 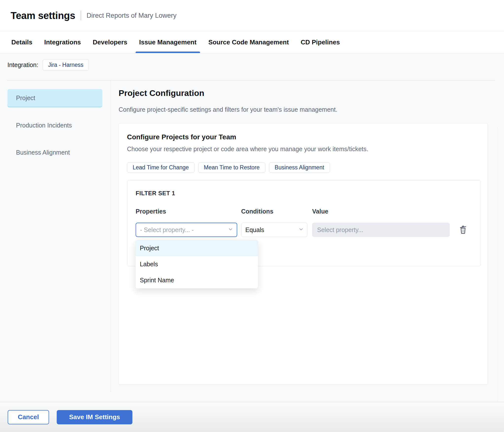 What do you see at coordinates (55, 125) in the screenshot?
I see `settings-sidebar: Project Production Incidents Business Al…` at bounding box center [55, 125].